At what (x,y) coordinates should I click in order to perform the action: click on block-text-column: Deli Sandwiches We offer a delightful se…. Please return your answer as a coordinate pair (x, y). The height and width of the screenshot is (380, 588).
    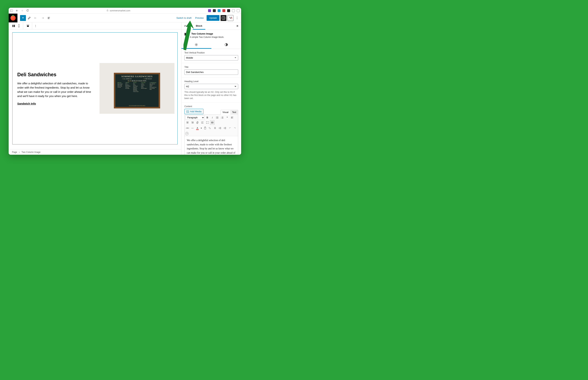
    Looking at the image, I should click on (55, 88).